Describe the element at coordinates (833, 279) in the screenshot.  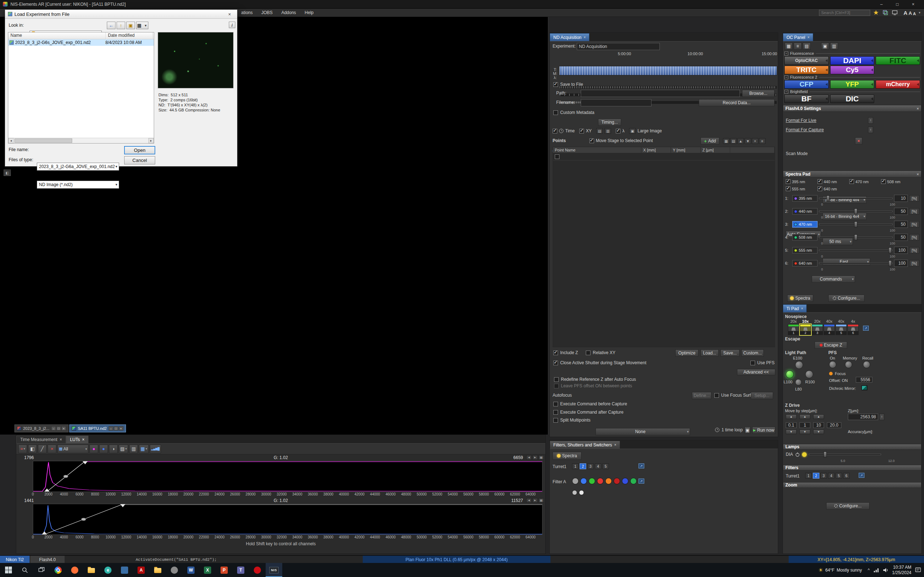
I see `commands-dropdown: Commands` at that location.